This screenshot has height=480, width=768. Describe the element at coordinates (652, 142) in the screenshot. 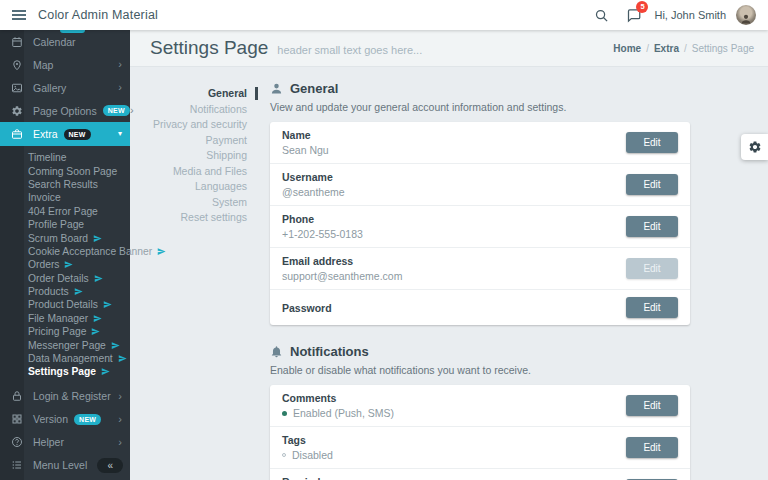

I see `edit-name-button: Edit` at that location.